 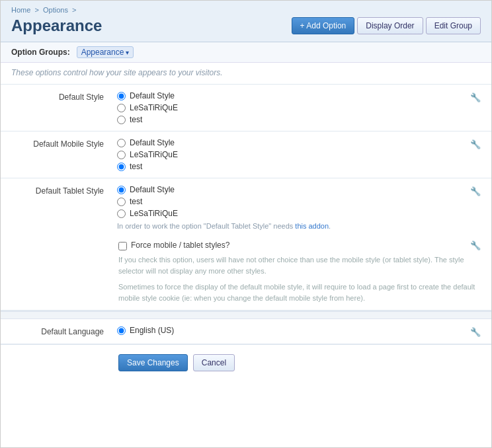 What do you see at coordinates (289, 202) in the screenshot?
I see `default-tablet-style-radio-group: Default Style test LeSaTiRiQuE` at bounding box center [289, 202].